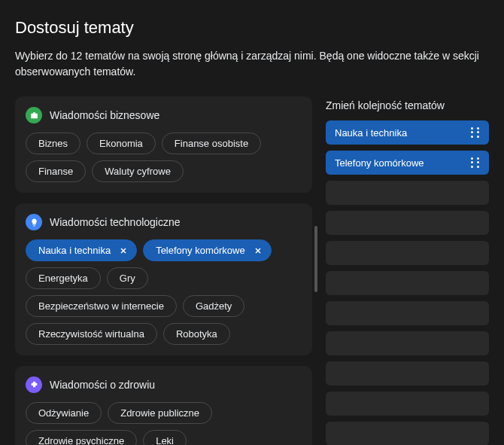 Image resolution: width=504 pixels, height=445 pixels. What do you see at coordinates (63, 279) in the screenshot?
I see `topic-chip: Energetyka` at bounding box center [63, 279].